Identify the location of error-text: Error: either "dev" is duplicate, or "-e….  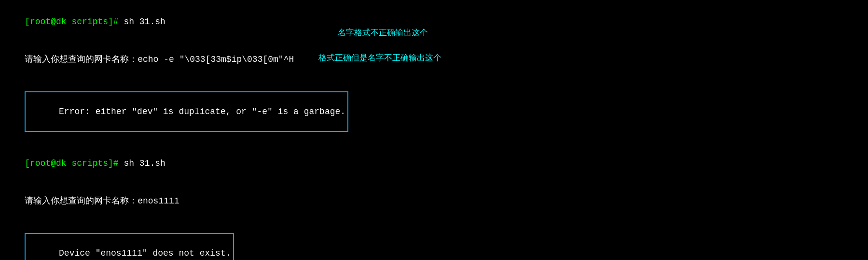
(202, 112).